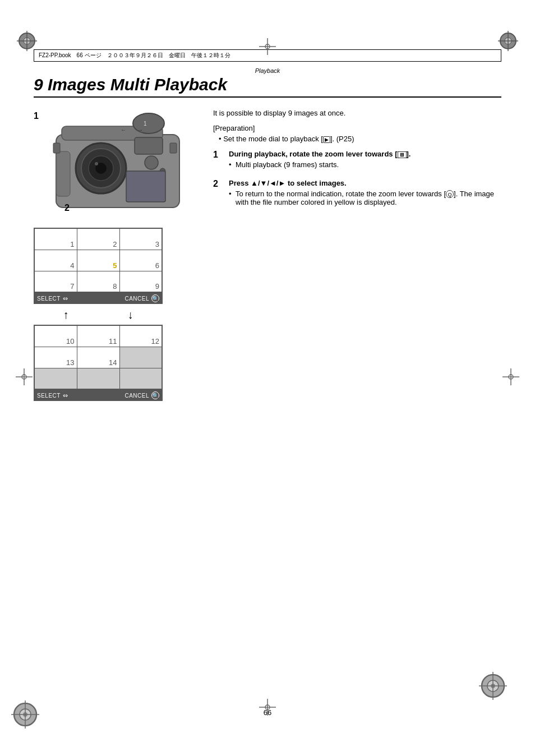 The image size is (535, 756). What do you see at coordinates (268, 86) in the screenshot?
I see `page-title: 9 Images Multi Playback` at bounding box center [268, 86].